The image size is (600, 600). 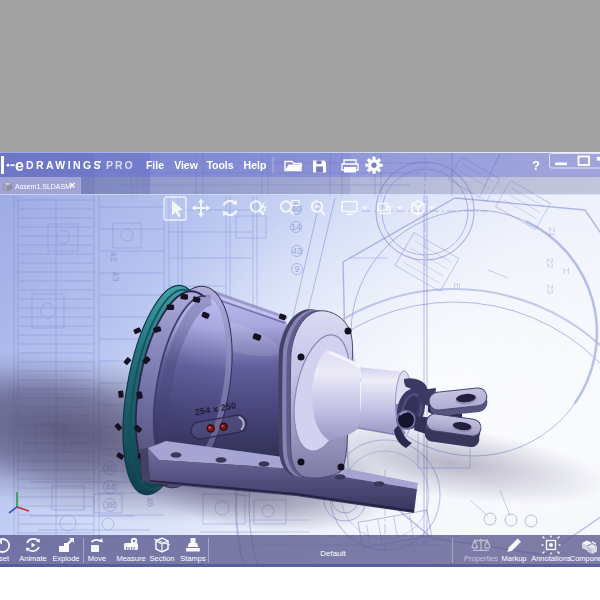 What do you see at coordinates (155, 165) in the screenshot?
I see `svg-text: File` at bounding box center [155, 165].